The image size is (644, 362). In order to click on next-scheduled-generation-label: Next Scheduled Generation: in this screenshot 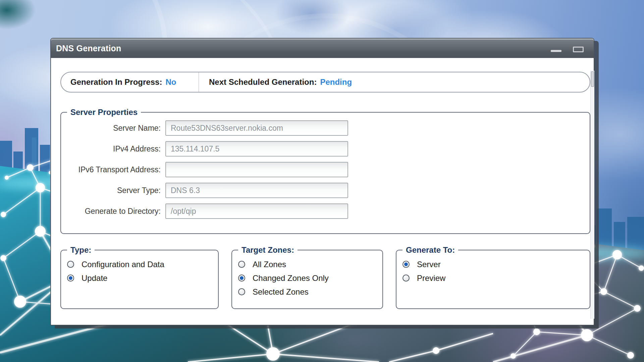, I will do `click(263, 82)`.